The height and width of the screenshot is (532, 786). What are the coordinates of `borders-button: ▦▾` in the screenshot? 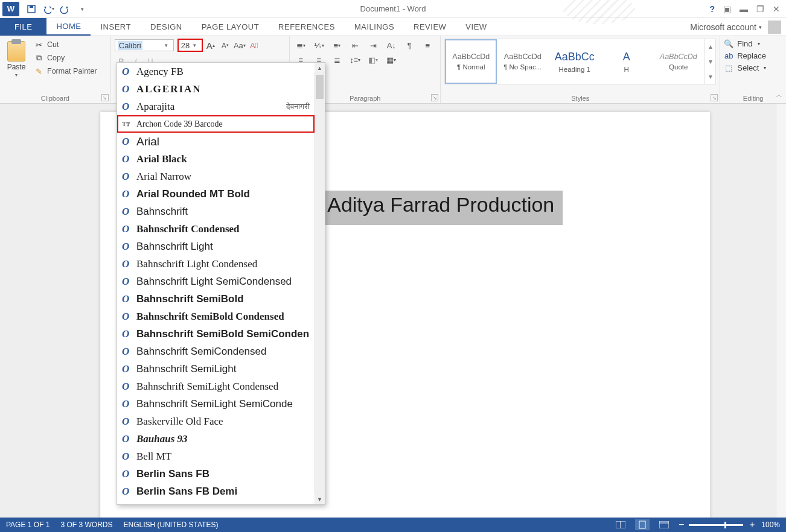 It's located at (391, 60).